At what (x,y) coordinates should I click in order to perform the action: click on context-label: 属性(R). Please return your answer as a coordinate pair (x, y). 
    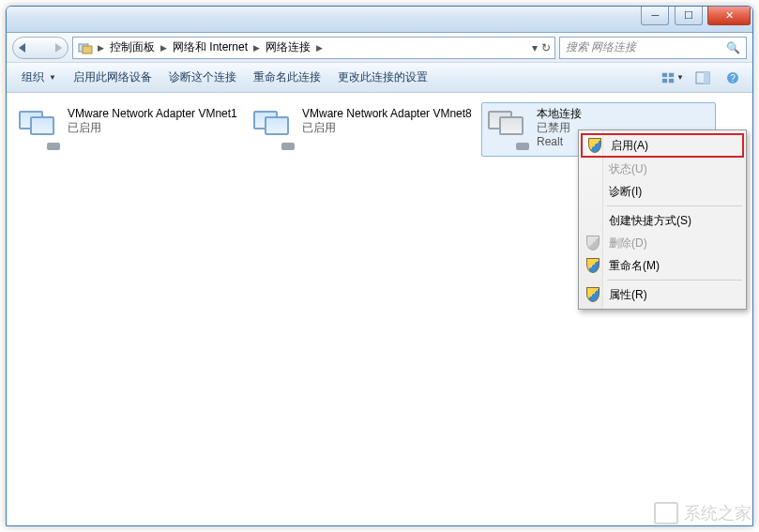
    Looking at the image, I should click on (629, 295).